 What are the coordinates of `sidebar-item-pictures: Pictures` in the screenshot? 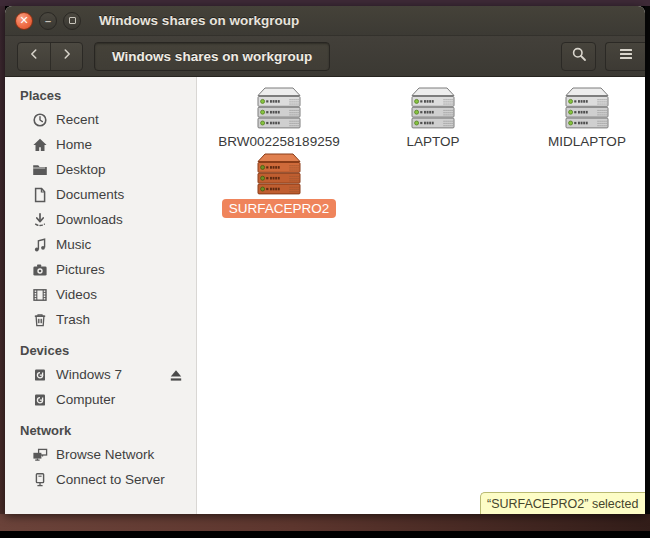 It's located at (100, 270).